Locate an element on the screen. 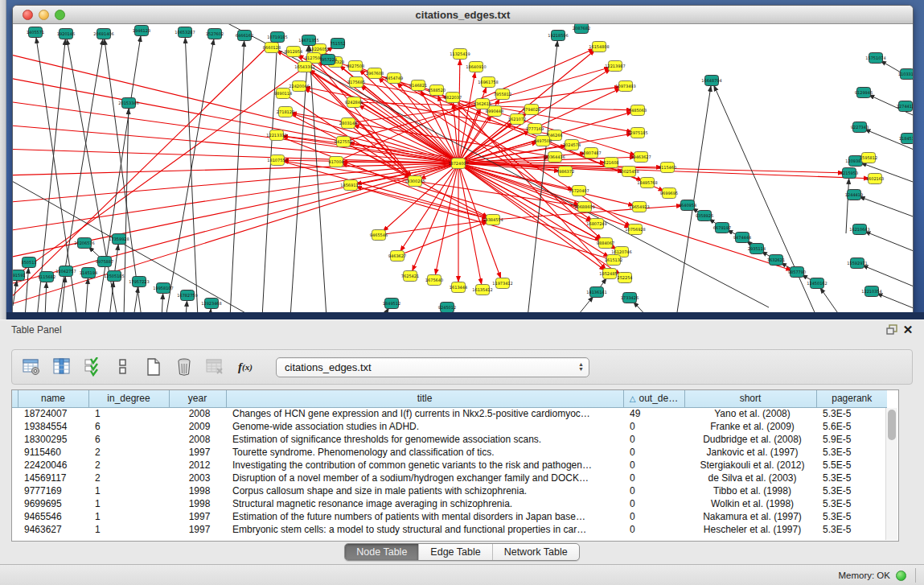 This screenshot has width=924, height=585. cell-name: 9465546 is located at coordinates (53, 517).